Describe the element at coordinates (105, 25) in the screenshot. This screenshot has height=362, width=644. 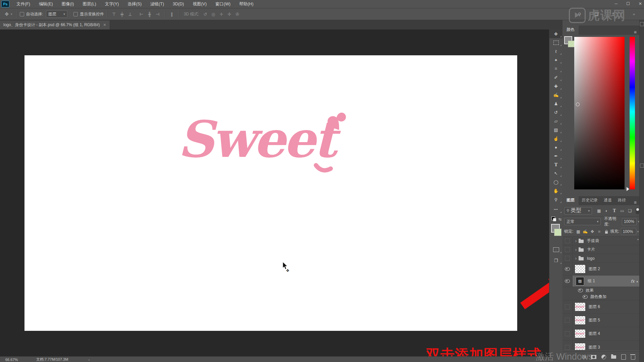
I see `close-tab-icon: ✕` at that location.